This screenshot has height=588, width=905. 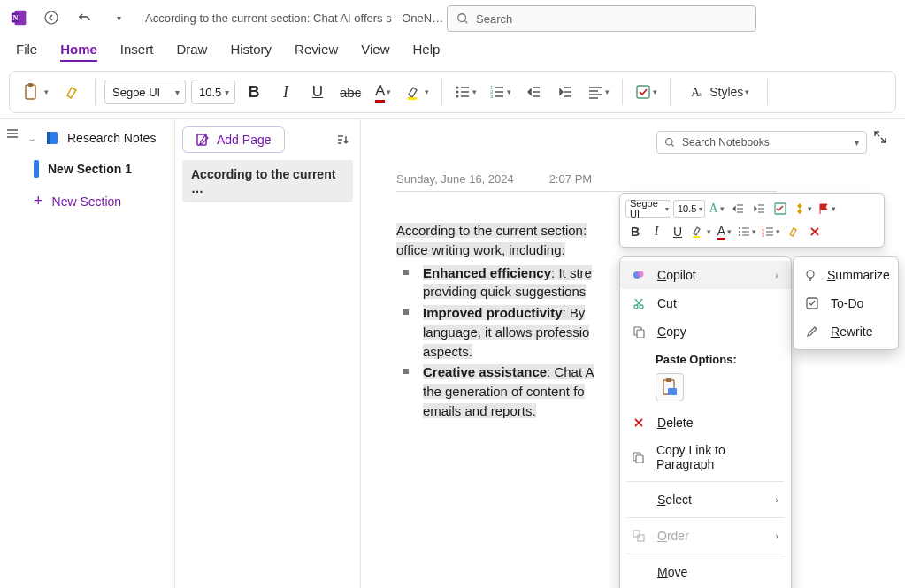 What do you see at coordinates (635, 232) in the screenshot?
I see `mini-bold-button: B` at bounding box center [635, 232].